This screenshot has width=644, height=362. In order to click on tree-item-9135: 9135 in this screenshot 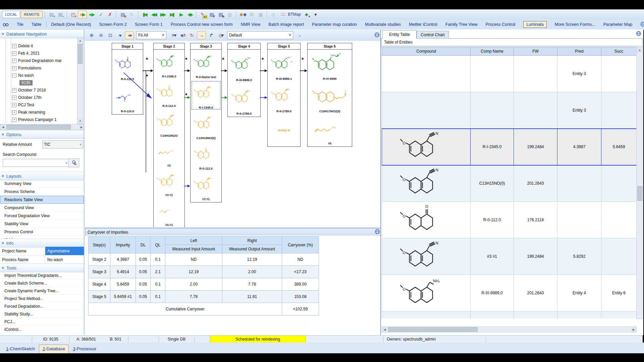, I will do `click(39, 83)`.